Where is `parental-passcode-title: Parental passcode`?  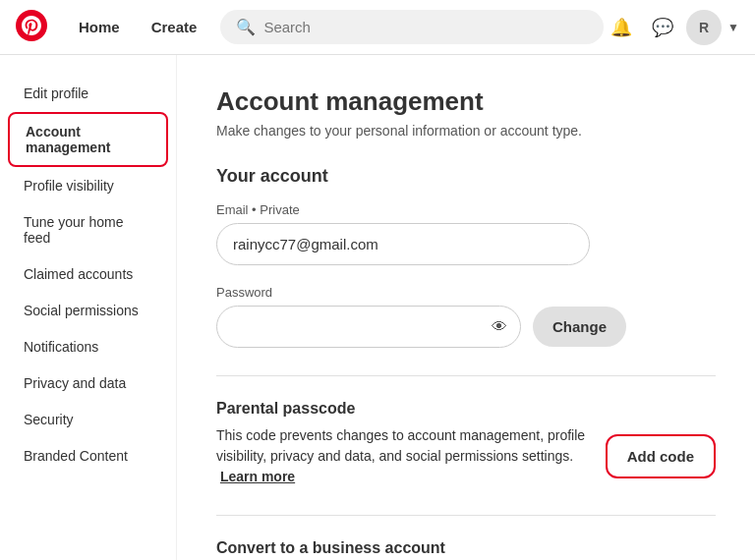 parental-passcode-title: Parental passcode is located at coordinates (466, 409).